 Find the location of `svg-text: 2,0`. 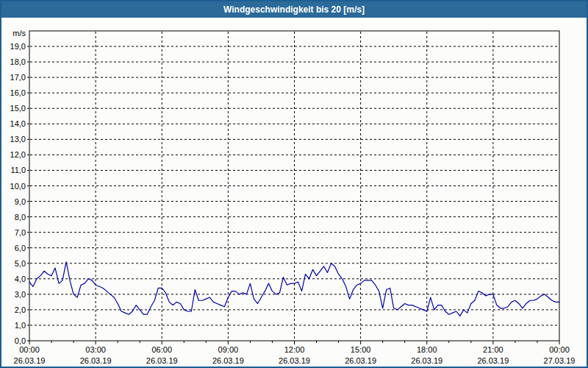

svg-text: 2,0 is located at coordinates (21, 310).